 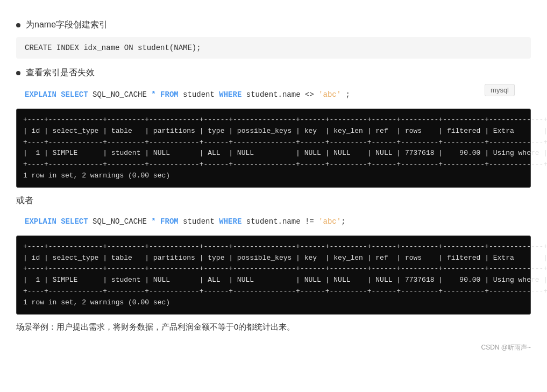 I want to click on kw-from-2: FROM, so click(x=169, y=222).